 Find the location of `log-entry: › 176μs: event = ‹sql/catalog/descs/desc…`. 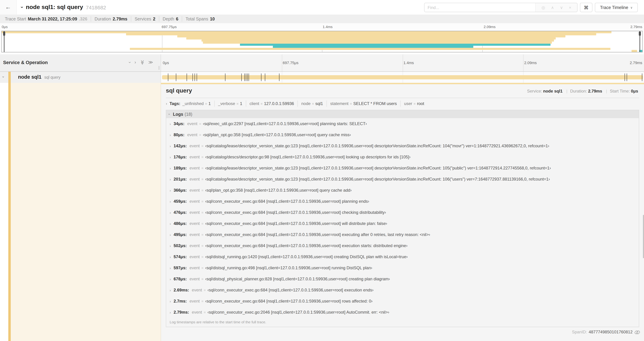

log-entry: › 176μs: event = ‹sql/catalog/descs/desc… is located at coordinates (402, 157).